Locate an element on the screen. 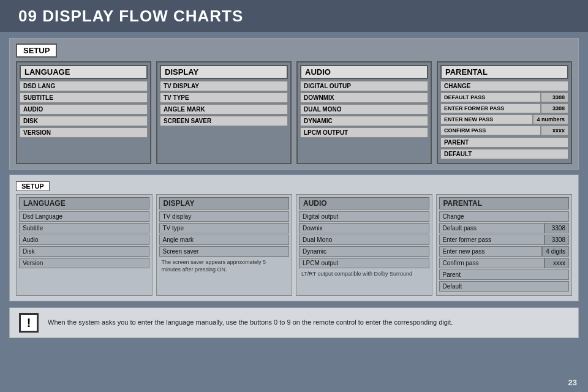 This screenshot has height=392, width=588. notice-icon: ! is located at coordinates (29, 323).